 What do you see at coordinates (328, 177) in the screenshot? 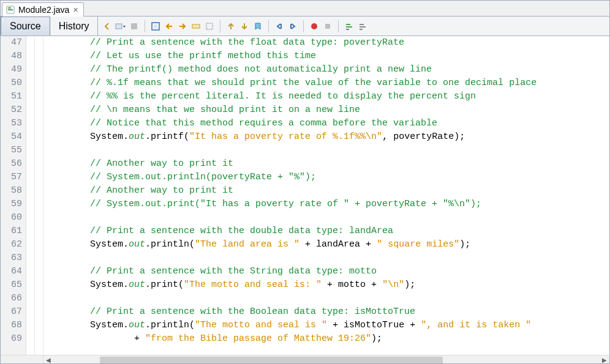
I see `code-line: // System.out.println(povertyRate + "%")…` at bounding box center [328, 177].